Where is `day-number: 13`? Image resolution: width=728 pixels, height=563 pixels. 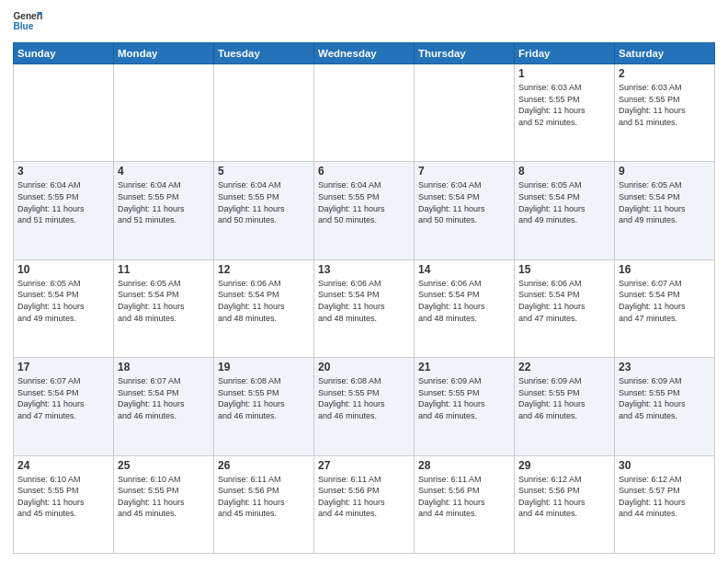 day-number: 13 is located at coordinates (364, 270).